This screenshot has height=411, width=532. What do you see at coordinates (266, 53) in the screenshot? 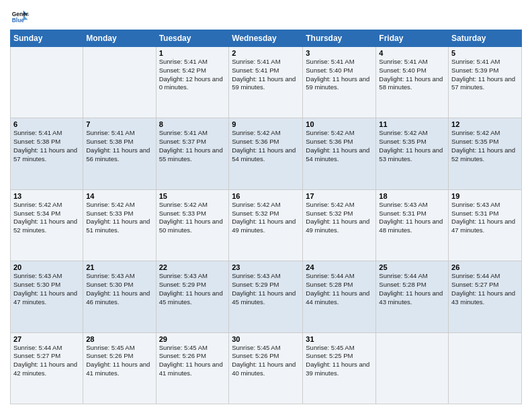
I see `day-number: 2` at bounding box center [266, 53].